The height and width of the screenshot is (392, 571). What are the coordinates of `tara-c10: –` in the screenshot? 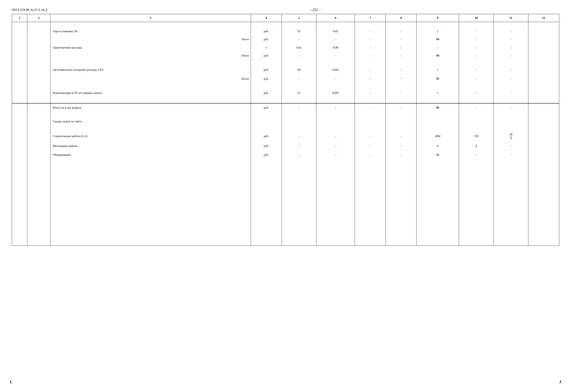 It's located at (476, 31).